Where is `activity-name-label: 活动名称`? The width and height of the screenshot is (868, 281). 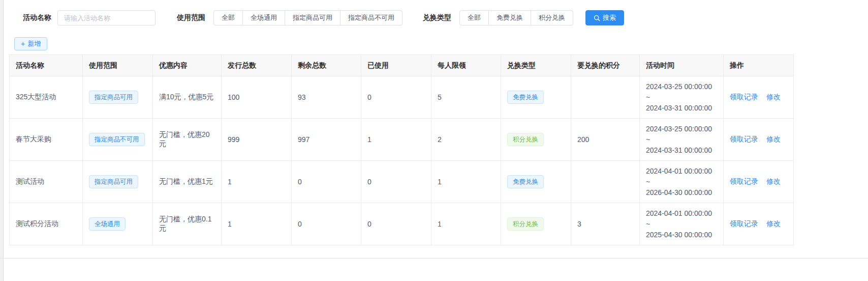
activity-name-label: 活动名称 is located at coordinates (37, 18).